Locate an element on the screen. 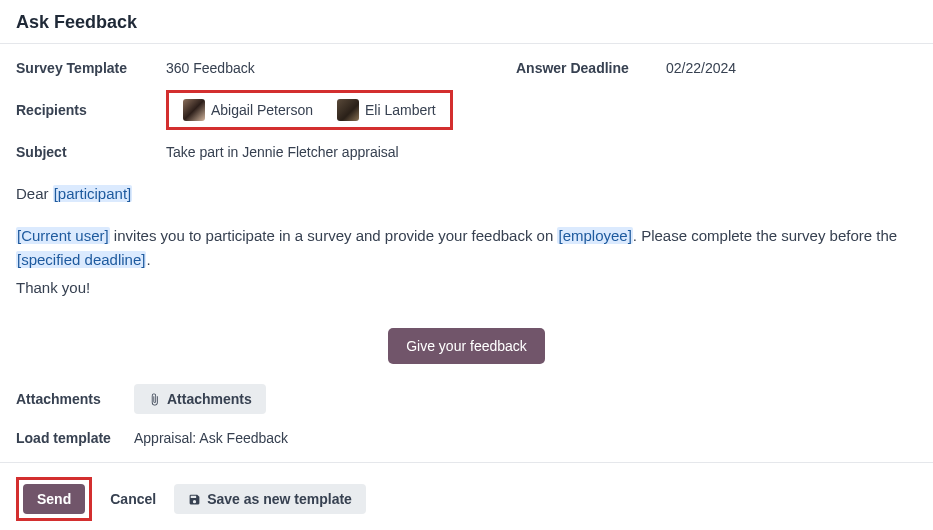  load-template-value: Appraisal: Ask Feedback is located at coordinates (211, 438).